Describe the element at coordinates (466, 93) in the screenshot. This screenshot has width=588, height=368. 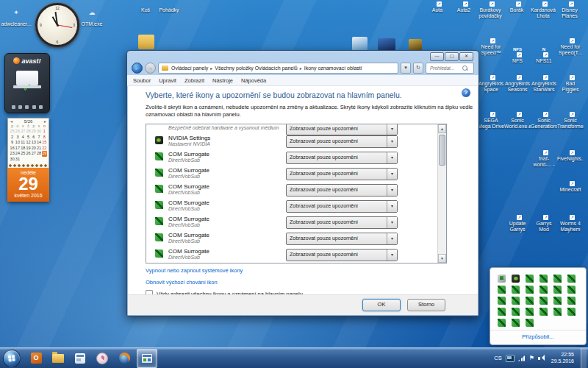
I see `help-icon: ?` at that location.